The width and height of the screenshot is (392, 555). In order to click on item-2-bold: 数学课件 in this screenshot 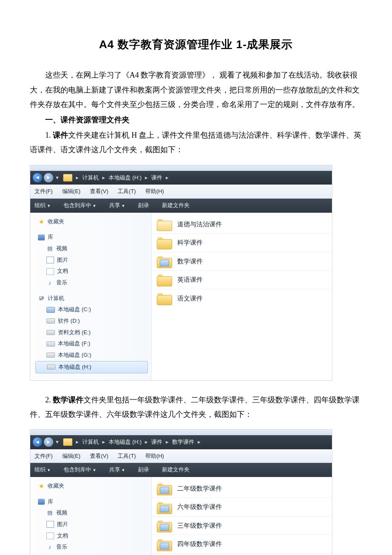, I will do `click(68, 400)`.